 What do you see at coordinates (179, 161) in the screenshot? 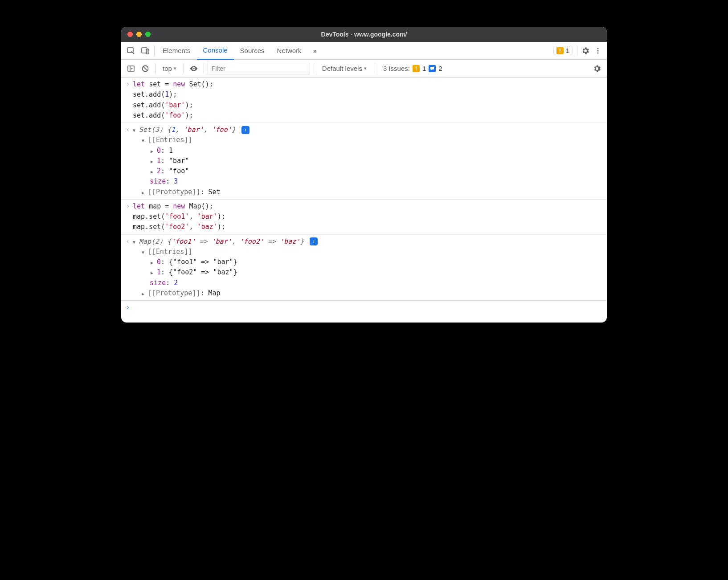
I see `entry-value: "bar"` at bounding box center [179, 161].